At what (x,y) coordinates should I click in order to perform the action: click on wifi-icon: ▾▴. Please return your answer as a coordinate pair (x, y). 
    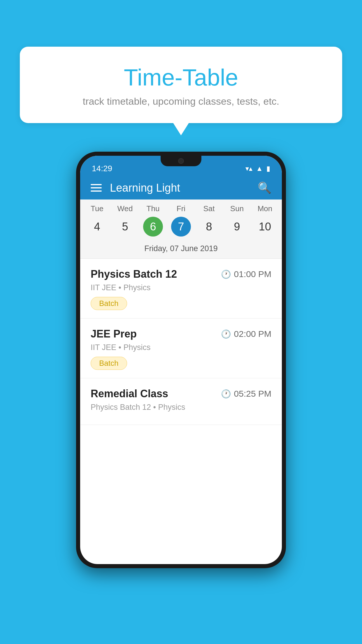
    Looking at the image, I should click on (249, 169).